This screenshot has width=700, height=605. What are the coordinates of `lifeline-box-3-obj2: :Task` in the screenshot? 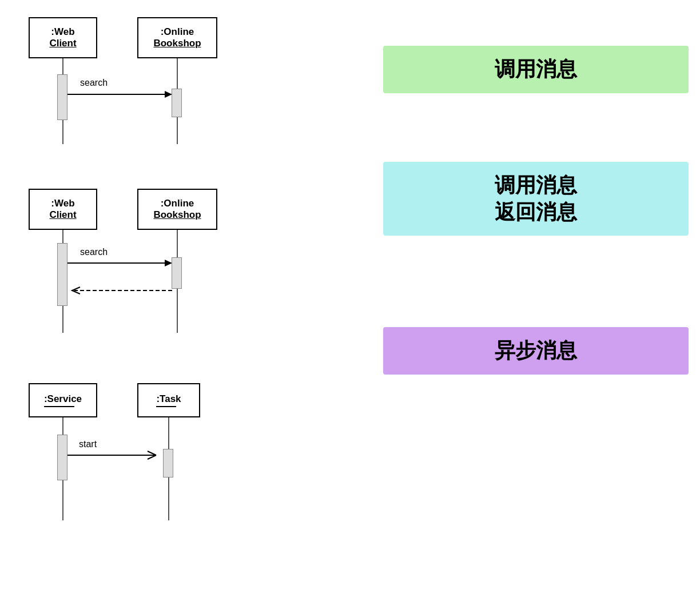 It's located at (169, 400).